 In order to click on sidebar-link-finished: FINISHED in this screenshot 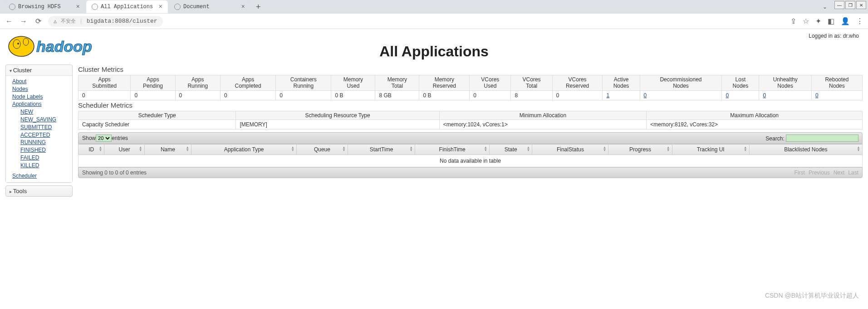, I will do `click(44, 150)`.